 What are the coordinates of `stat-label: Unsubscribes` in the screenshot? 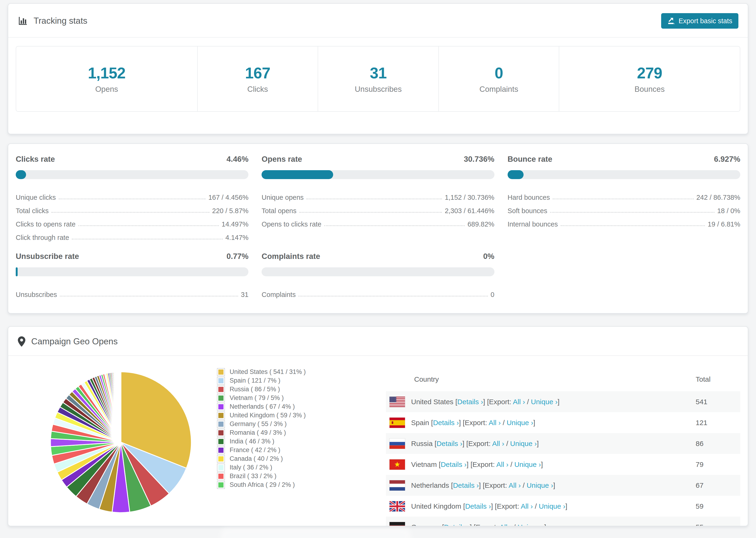 It's located at (378, 89).